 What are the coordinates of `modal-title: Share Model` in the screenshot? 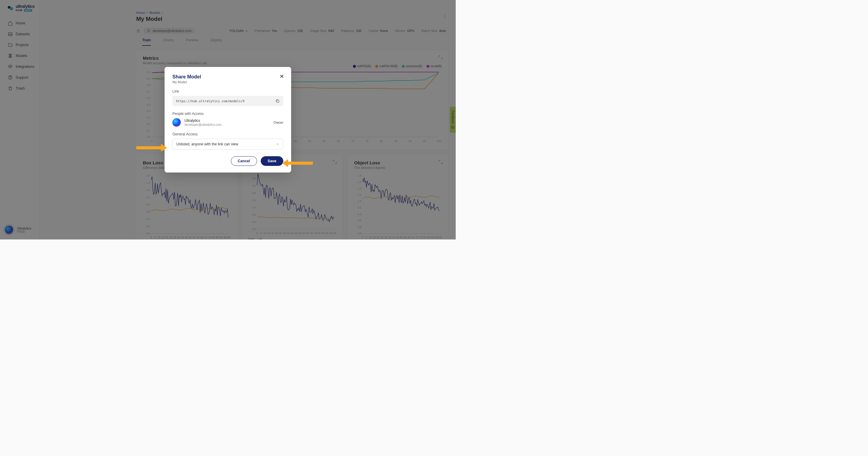 It's located at (228, 77).